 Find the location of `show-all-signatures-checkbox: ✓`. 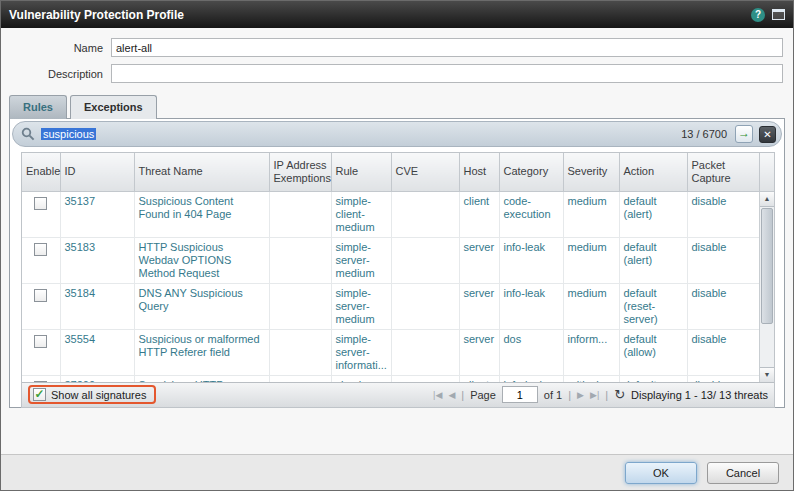

show-all-signatures-checkbox: ✓ is located at coordinates (40, 394).